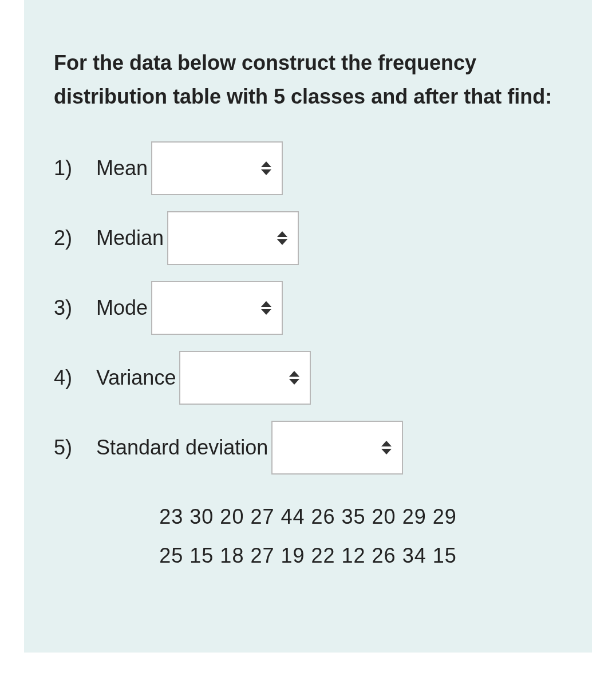 The image size is (616, 680). Describe the element at coordinates (136, 378) in the screenshot. I see `item-label: Variance` at that location.